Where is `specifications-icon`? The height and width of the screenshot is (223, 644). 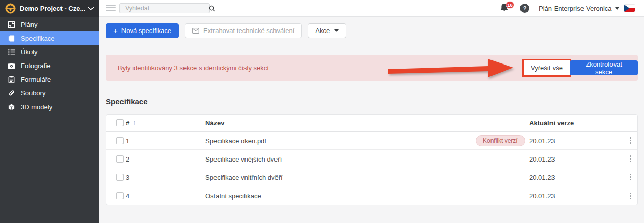
specifications-icon is located at coordinates (11, 39).